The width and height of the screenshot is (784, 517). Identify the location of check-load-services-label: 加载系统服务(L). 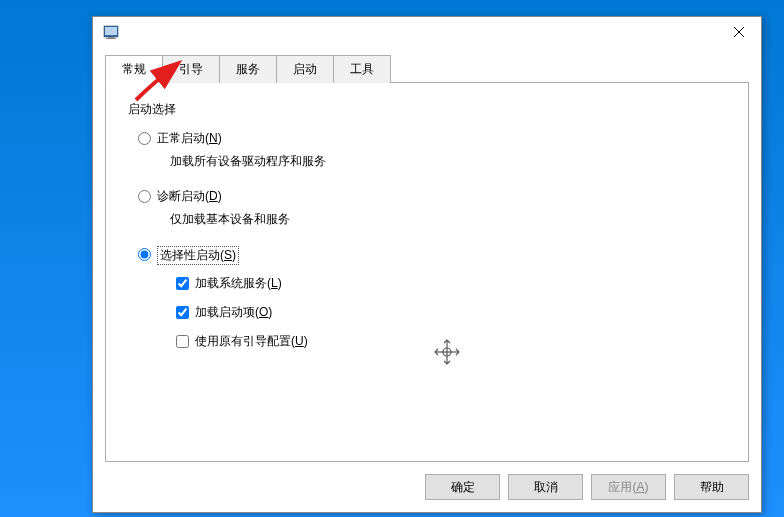
(238, 284).